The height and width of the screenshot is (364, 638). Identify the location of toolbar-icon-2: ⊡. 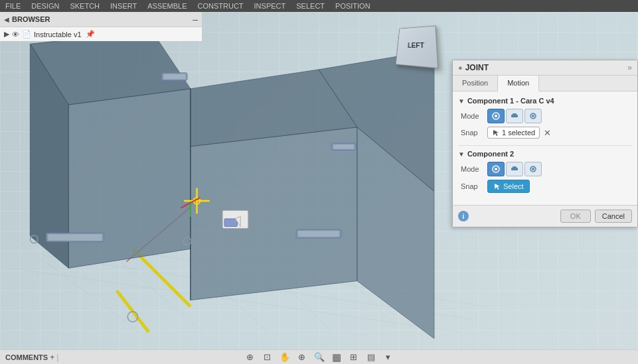
(268, 357).